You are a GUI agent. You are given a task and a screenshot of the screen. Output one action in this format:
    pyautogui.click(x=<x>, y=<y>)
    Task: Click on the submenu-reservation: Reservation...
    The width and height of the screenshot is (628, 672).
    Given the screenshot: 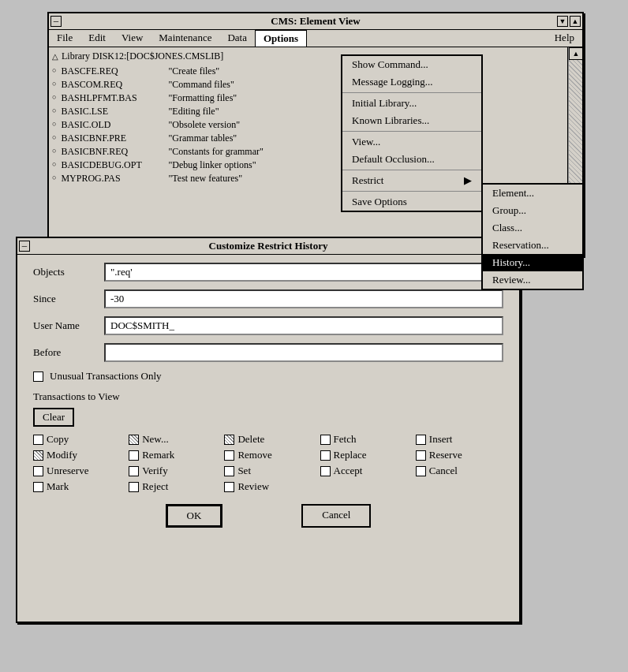 What is the action you would take?
    pyautogui.click(x=533, y=245)
    